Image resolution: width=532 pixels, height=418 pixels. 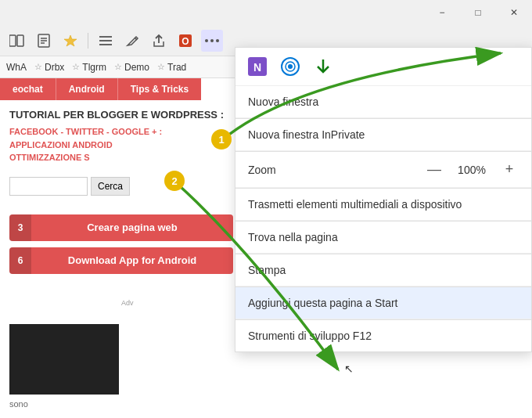 I want to click on fav-item-demo: ☆ Demo, so click(x=131, y=67).